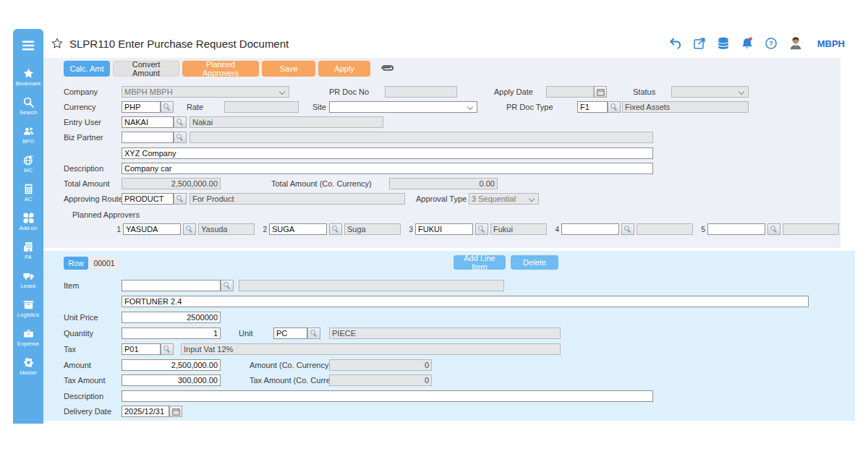  Describe the element at coordinates (171, 333) in the screenshot. I see `quantity-input` at that location.